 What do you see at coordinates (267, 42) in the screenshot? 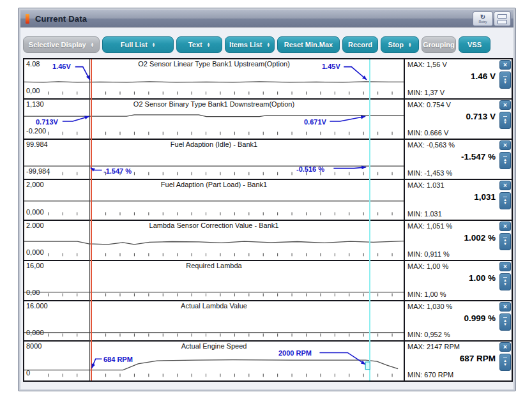
I see `toolbar: Selective Display ▲▼ Full List ▲▼ Text ▲…` at bounding box center [267, 42].